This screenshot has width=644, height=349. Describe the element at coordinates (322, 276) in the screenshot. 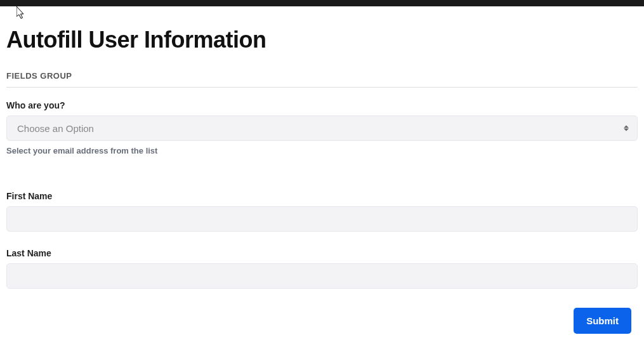

I see `last-name-input` at that location.